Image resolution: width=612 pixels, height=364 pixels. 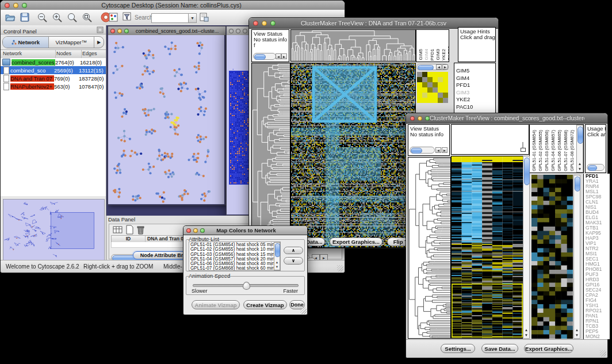 What do you see at coordinates (25, 17) in the screenshot?
I see `save-icon` at bounding box center [25, 17].